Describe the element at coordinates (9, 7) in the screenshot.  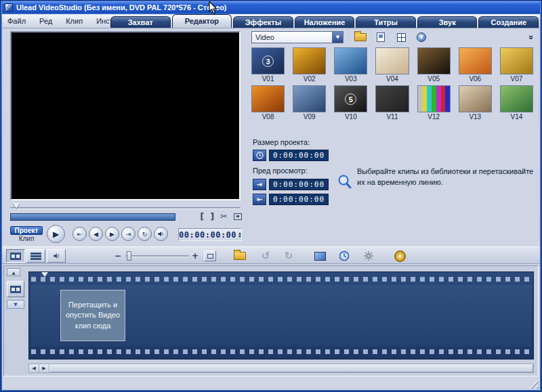
I see `app-icon` at that location.